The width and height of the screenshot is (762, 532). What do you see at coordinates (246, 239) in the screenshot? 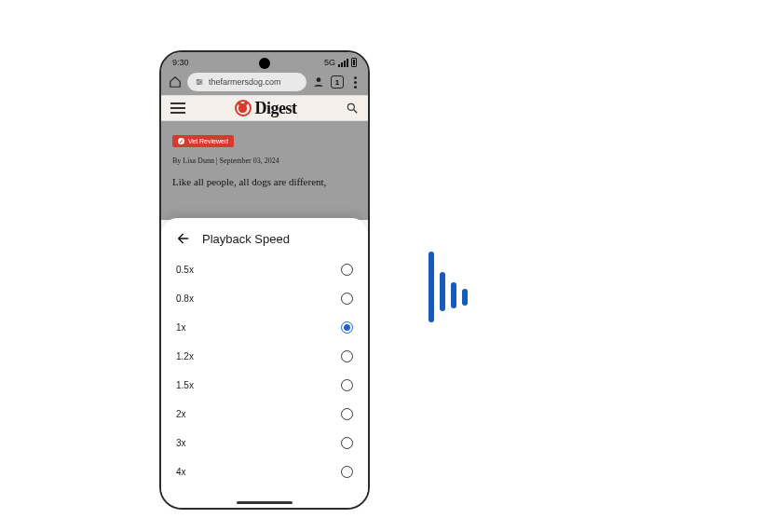
I see `sheet-title: Playback Speed` at bounding box center [246, 239].